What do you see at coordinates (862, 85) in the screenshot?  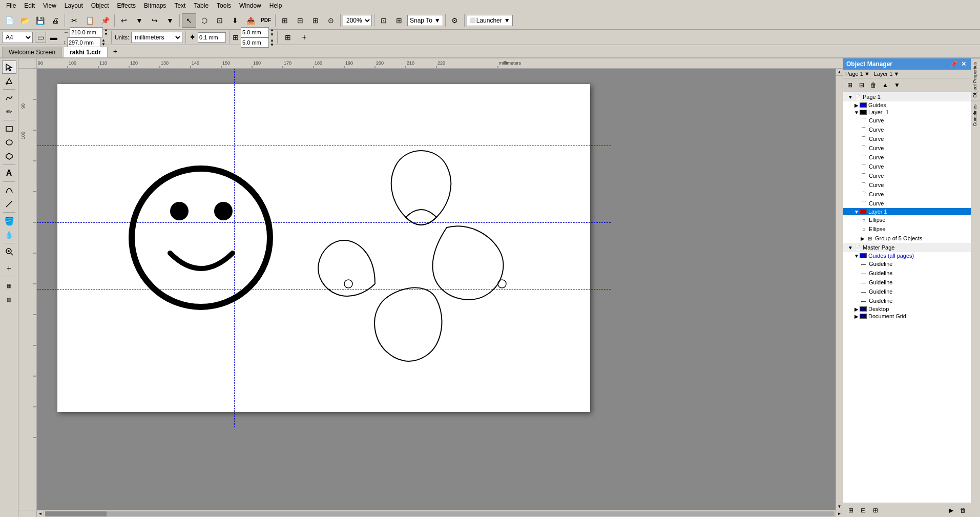 I see `om-new-masterlayer: ⊟` at bounding box center [862, 85].